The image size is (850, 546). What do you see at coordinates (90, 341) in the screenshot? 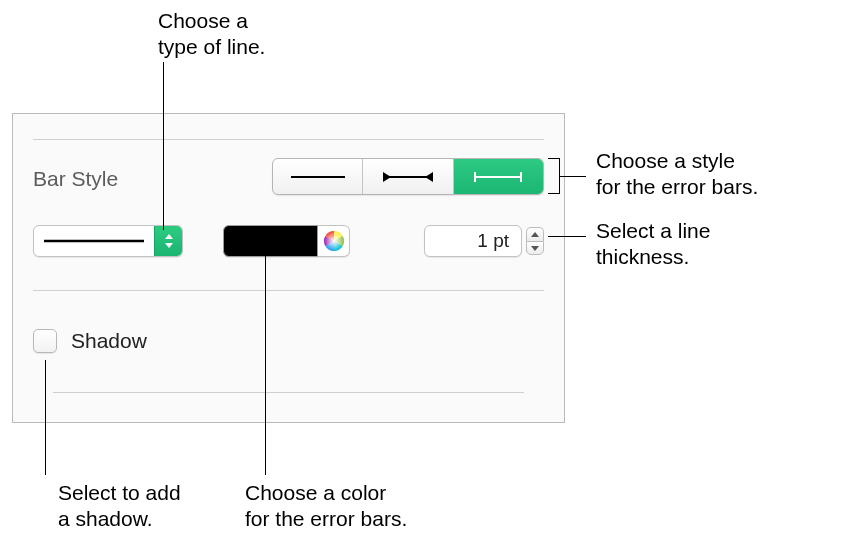
I see `shadow-row: Shadow` at bounding box center [90, 341].